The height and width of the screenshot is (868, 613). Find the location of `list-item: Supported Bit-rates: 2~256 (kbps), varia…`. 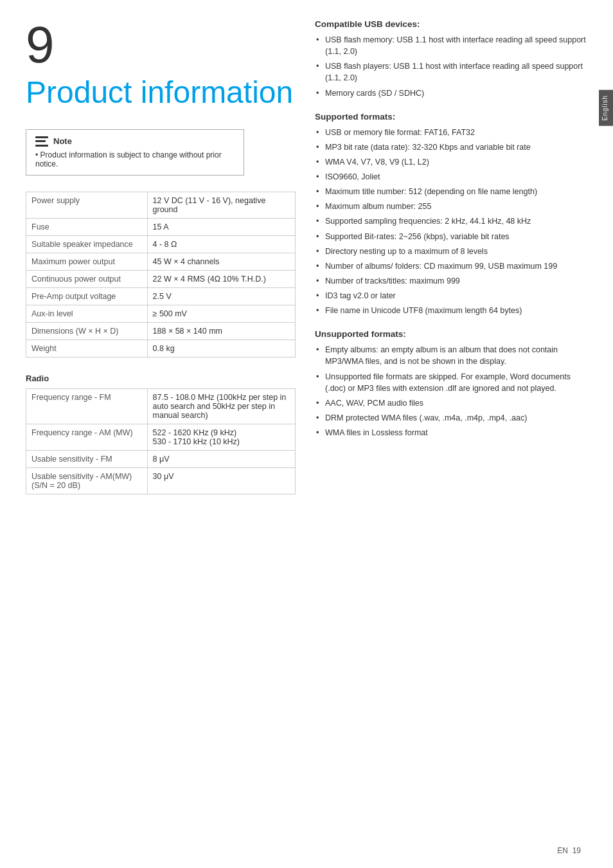

list-item: Supported Bit-rates: 2~256 (kbps), varia… is located at coordinates (451, 237).